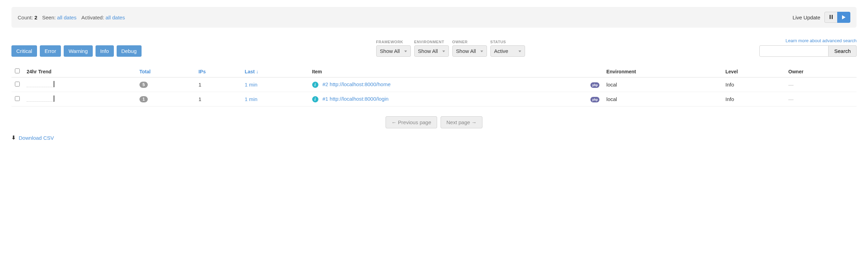 Image resolution: width=868 pixels, height=256 pixels. What do you see at coordinates (470, 48) in the screenshot?
I see `filter-owner: OWNER Show All` at bounding box center [470, 48].